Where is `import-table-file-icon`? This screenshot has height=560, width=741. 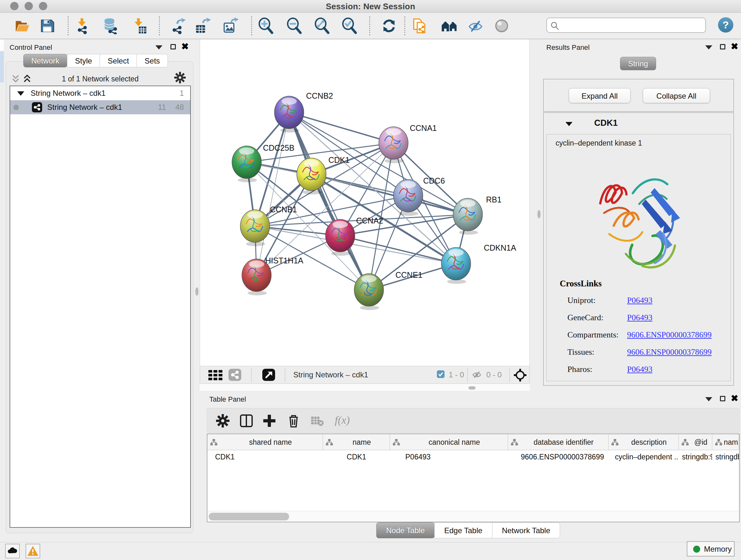 import-table-file-icon is located at coordinates (139, 26).